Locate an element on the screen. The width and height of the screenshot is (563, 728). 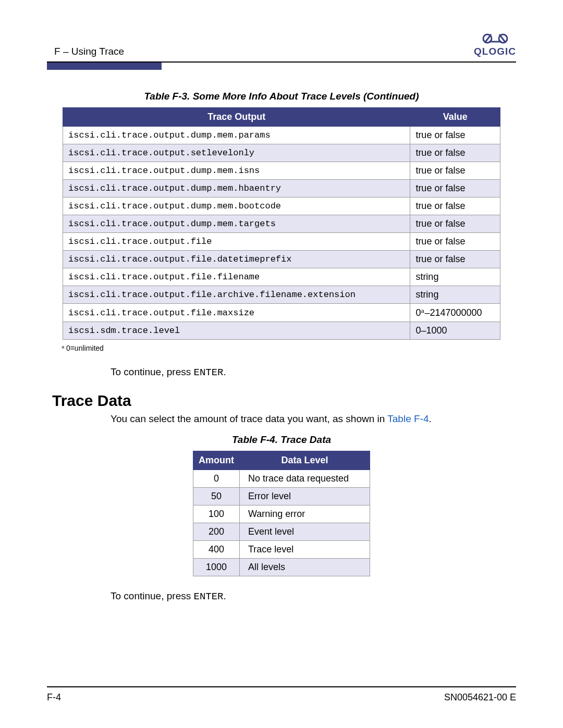
doc-number: SN0054621-00 E is located at coordinates (480, 697).